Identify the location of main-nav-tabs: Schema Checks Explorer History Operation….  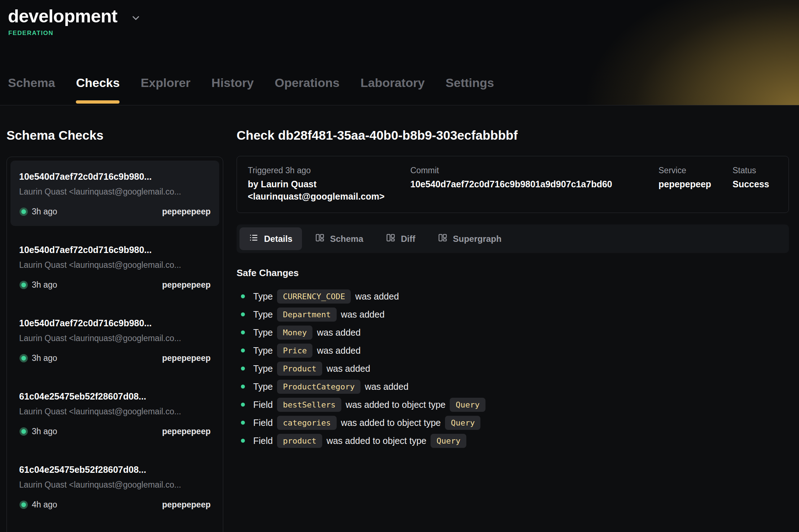
(251, 90).